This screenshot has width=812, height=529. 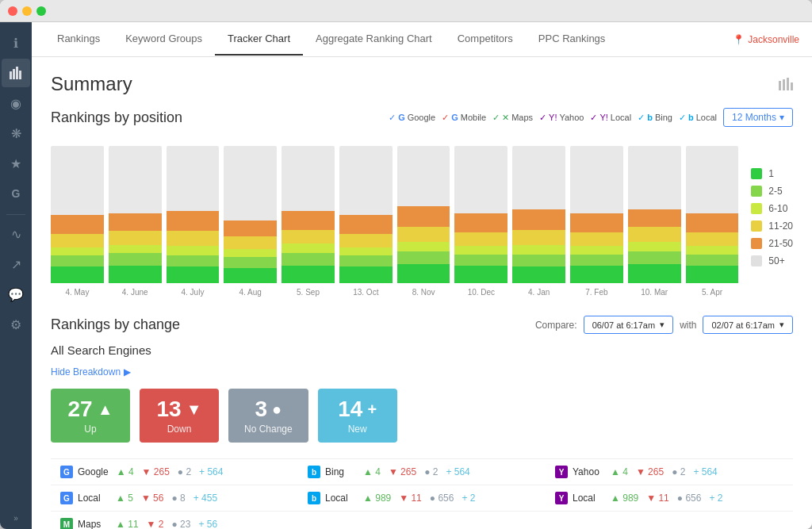 I want to click on engine-logo: b, so click(x=314, y=498).